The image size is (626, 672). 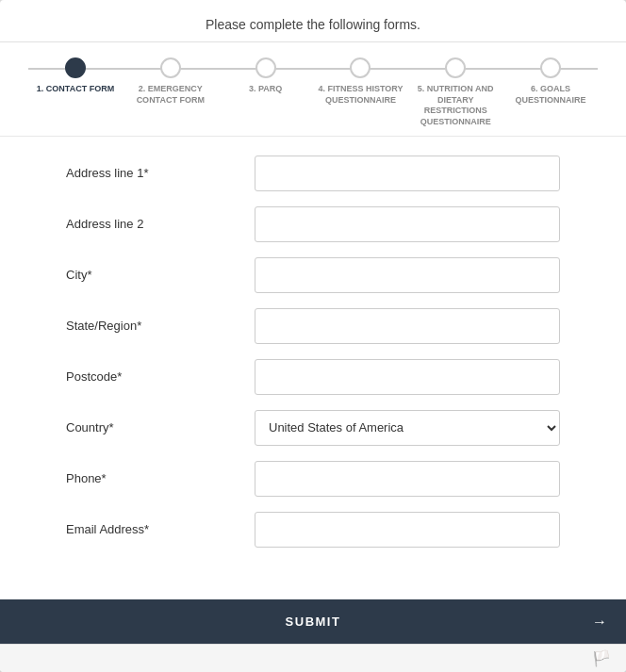 I want to click on city-row: City*, so click(x=313, y=275).